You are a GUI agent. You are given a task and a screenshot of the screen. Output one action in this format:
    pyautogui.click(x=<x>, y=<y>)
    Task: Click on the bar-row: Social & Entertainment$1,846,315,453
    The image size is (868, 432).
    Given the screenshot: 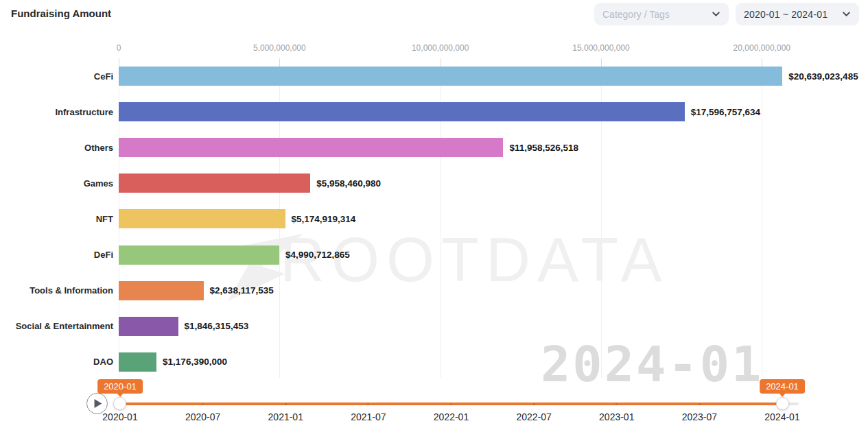 What is the action you would take?
    pyautogui.click(x=434, y=326)
    